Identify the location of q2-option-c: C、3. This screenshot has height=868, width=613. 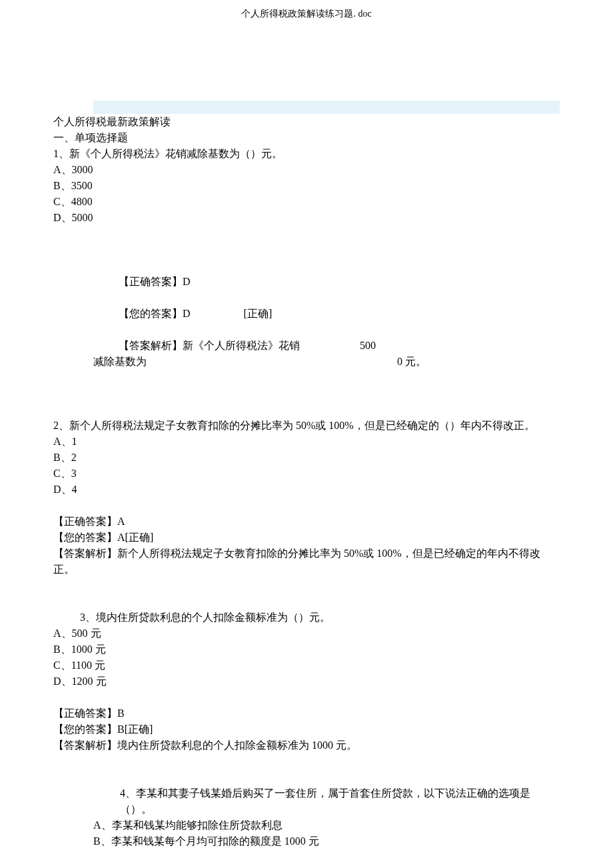
(306, 474).